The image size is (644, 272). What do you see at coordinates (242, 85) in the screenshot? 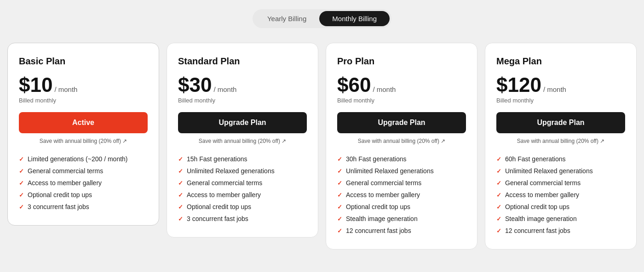
I see `price-row: $30 / month` at bounding box center [242, 85].